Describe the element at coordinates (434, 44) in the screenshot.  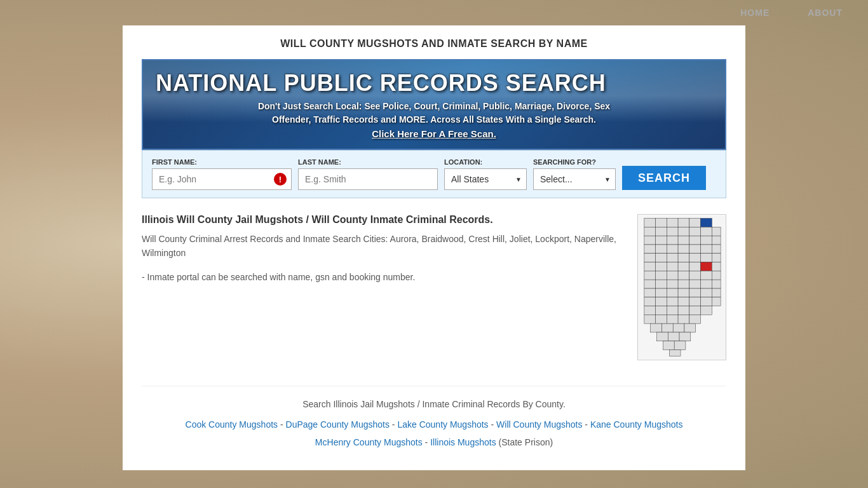
I see `page-title: WILL COUNTY MUGSHOTS AND INMATE SEARCH B…` at that location.